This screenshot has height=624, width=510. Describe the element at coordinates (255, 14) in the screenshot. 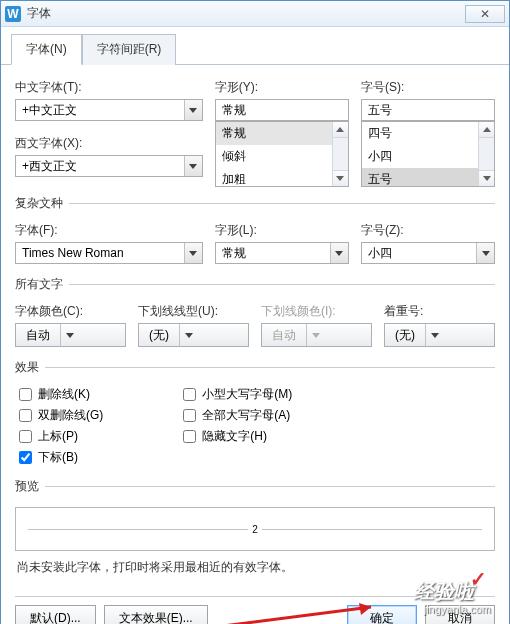

I see `title-bar: W 字体 ✕` at that location.